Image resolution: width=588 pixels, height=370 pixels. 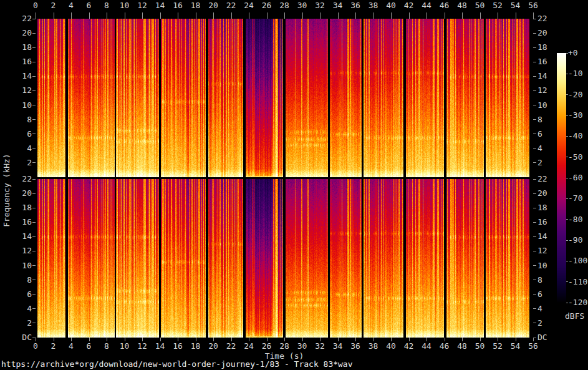 I want to click on x-tick-label: 22, so click(x=231, y=346).